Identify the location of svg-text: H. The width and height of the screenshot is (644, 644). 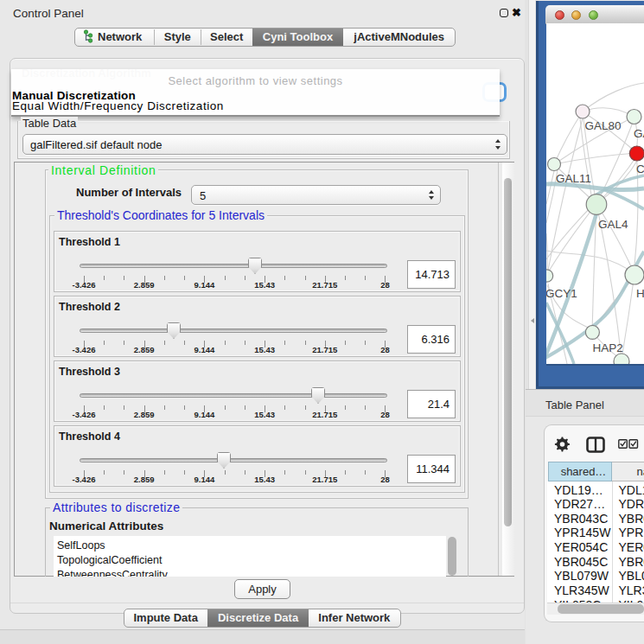
(640, 294).